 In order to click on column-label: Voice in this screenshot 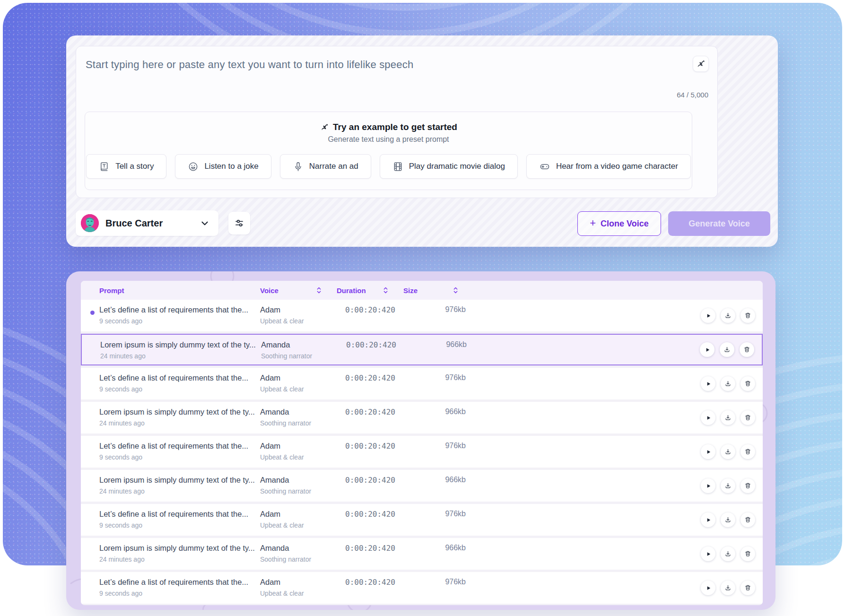, I will do `click(270, 290)`.